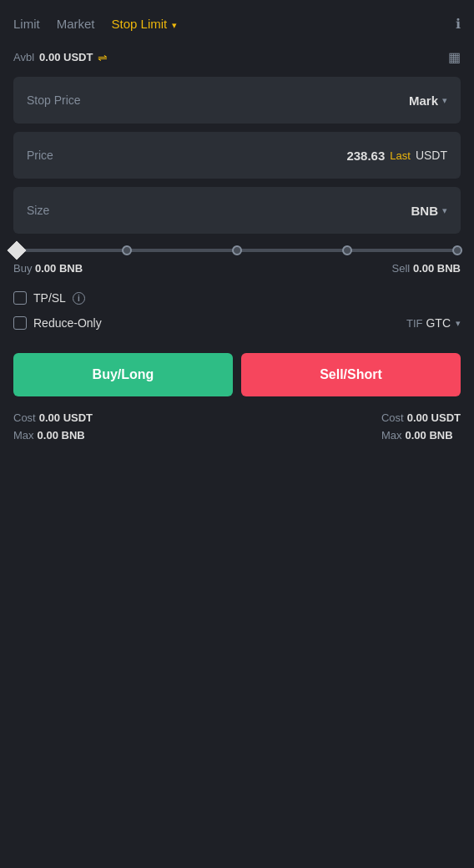 The height and width of the screenshot is (868, 474). What do you see at coordinates (237, 298) in the screenshot?
I see `tpsl-row: TP/SL i` at bounding box center [237, 298].